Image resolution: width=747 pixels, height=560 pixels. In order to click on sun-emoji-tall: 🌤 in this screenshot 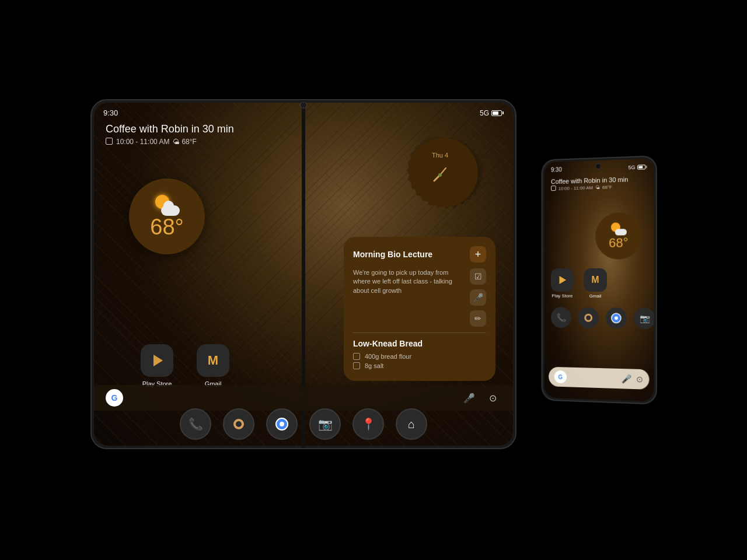, I will do `click(598, 188)`.